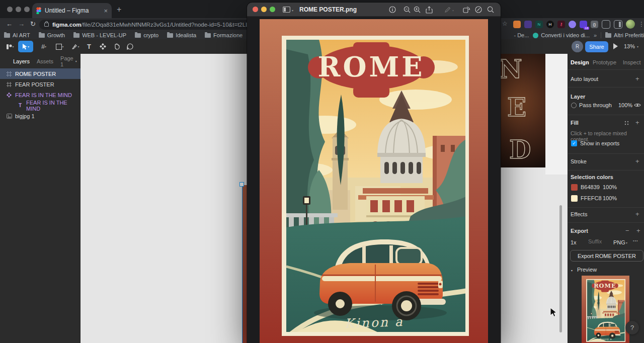 The width and height of the screenshot is (644, 343). What do you see at coordinates (572, 271) in the screenshot?
I see `preview-collapse-caret: ▾` at bounding box center [572, 271].